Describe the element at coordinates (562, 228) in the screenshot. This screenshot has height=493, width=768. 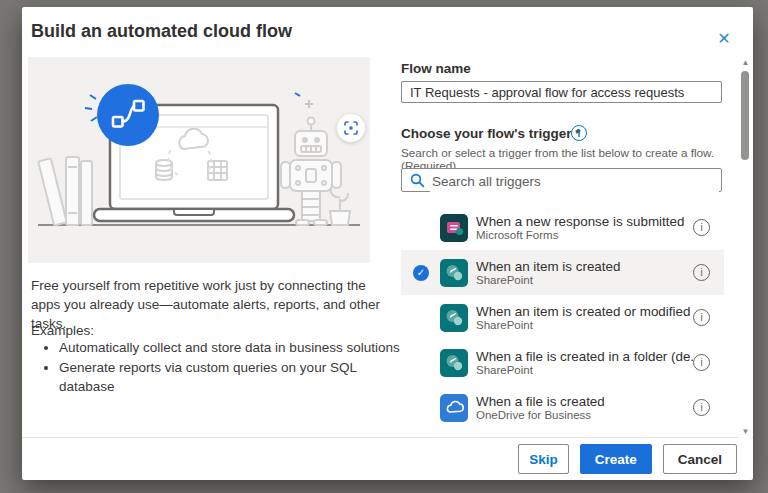
I see `trigger-row: ✓ When a new response is submitted Micro…` at that location.